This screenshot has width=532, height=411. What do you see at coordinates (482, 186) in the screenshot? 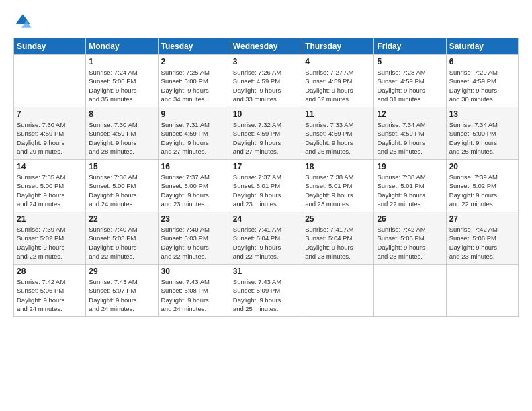
I see `calendar-cell: 20Sunrise: 7:39 AMSunset: 5:02 PMDayligh…` at bounding box center [482, 186].